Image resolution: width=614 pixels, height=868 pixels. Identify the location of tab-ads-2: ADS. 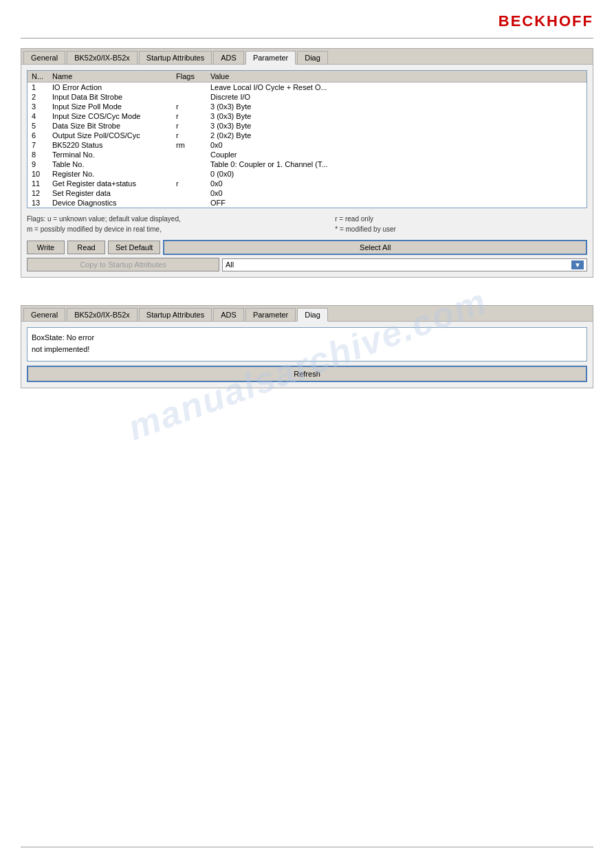
(228, 315).